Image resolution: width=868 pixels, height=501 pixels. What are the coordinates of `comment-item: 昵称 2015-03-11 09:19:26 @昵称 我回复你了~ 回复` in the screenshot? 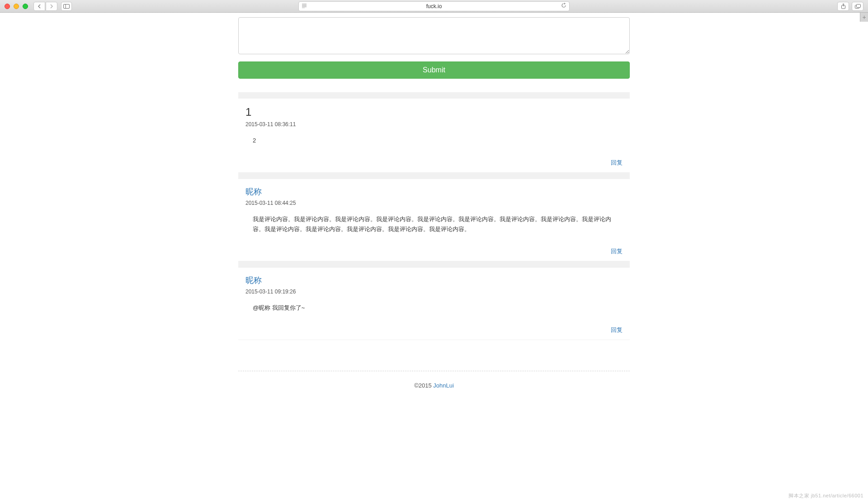 It's located at (434, 301).